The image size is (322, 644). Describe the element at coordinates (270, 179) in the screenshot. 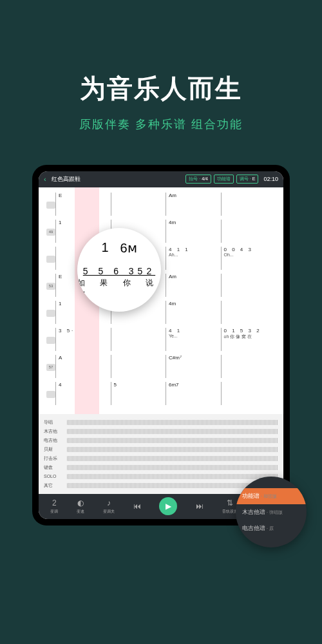

I see `timecode: 02:10` at that location.